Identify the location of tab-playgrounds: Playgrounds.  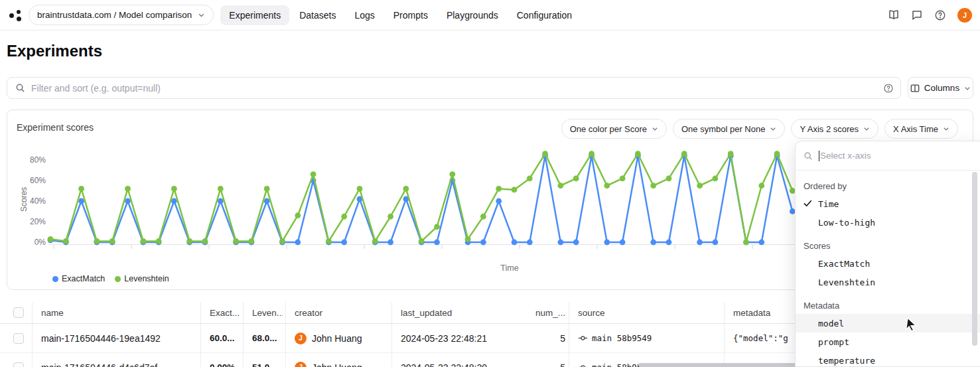
(472, 15).